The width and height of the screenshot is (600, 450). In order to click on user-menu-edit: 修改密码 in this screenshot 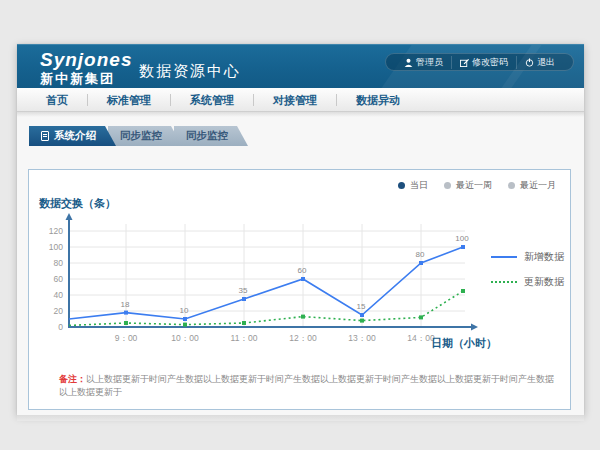, I will do `click(484, 62)`.